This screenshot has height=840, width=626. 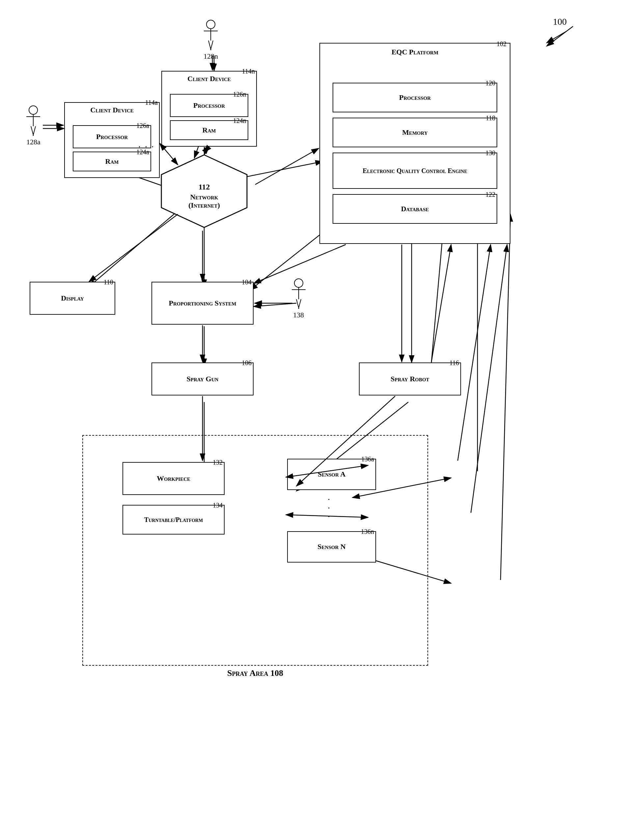 I want to click on person-128a-body, so click(x=33, y=121).